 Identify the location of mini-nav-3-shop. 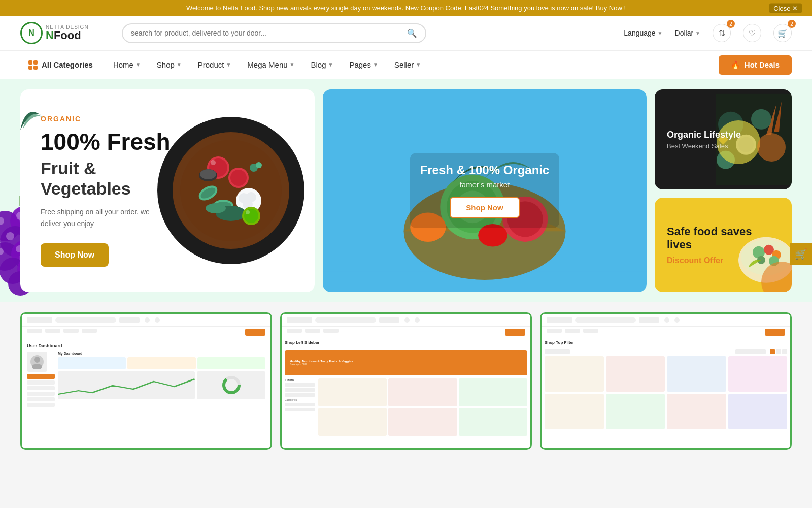
(572, 331).